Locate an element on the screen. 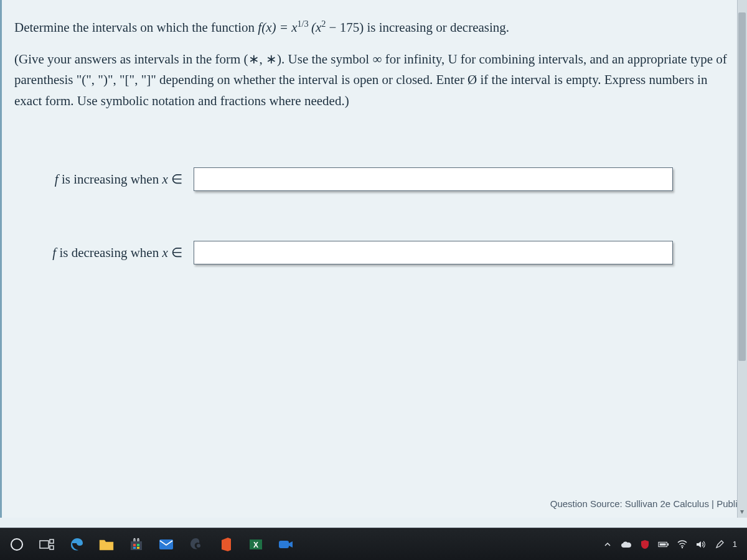  question-prompt: Determine the intervals on which the fun… is located at coordinates (375, 27).